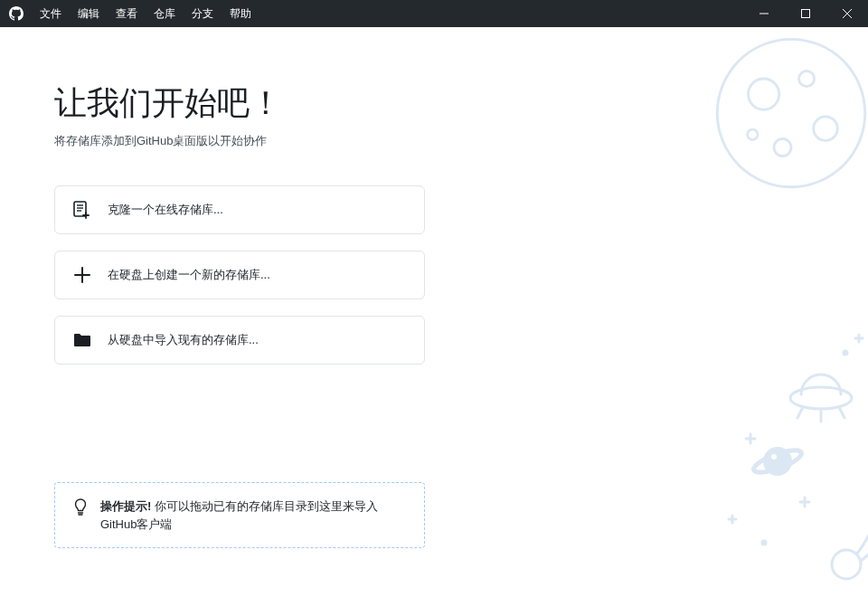 This screenshot has width=868, height=597. Describe the element at coordinates (126, 507) in the screenshot. I see `protip-label: 操作提示!` at that location.